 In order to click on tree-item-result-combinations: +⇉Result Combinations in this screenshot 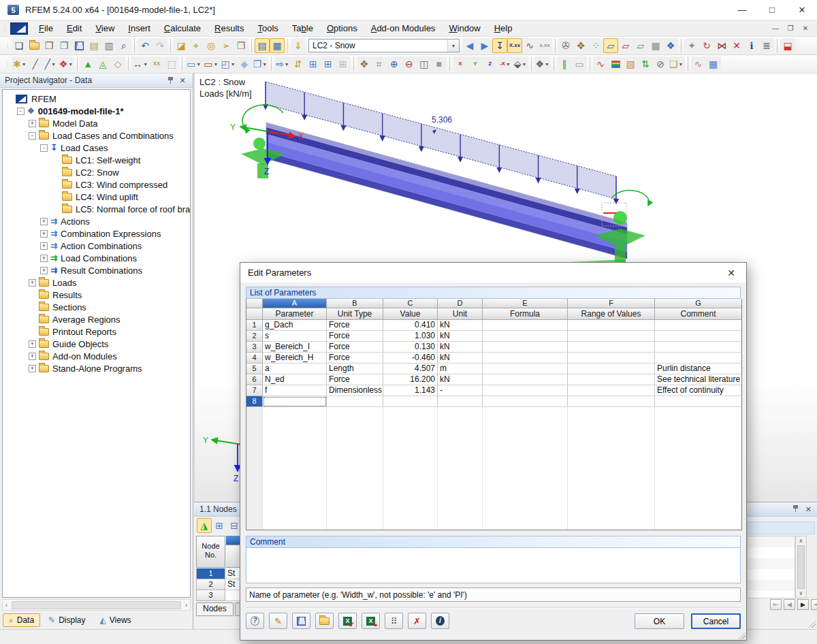, I will do `click(97, 270)`.